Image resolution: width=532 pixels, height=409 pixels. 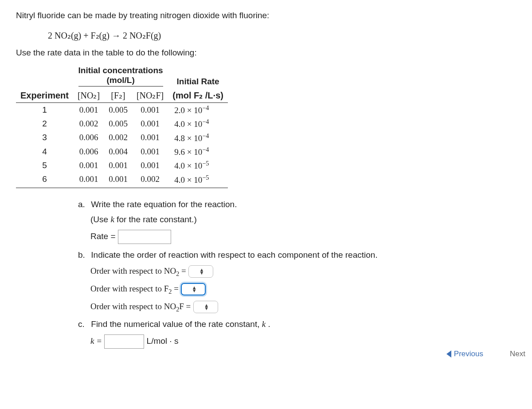 What do you see at coordinates (96, 341) in the screenshot?
I see `k-prefix: k =` at bounding box center [96, 341].